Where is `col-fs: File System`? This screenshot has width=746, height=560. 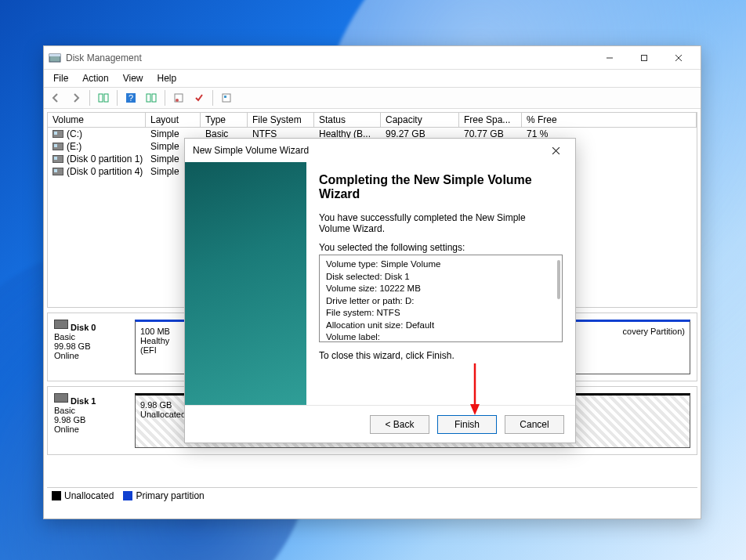 col-fs: File System is located at coordinates (281, 120).